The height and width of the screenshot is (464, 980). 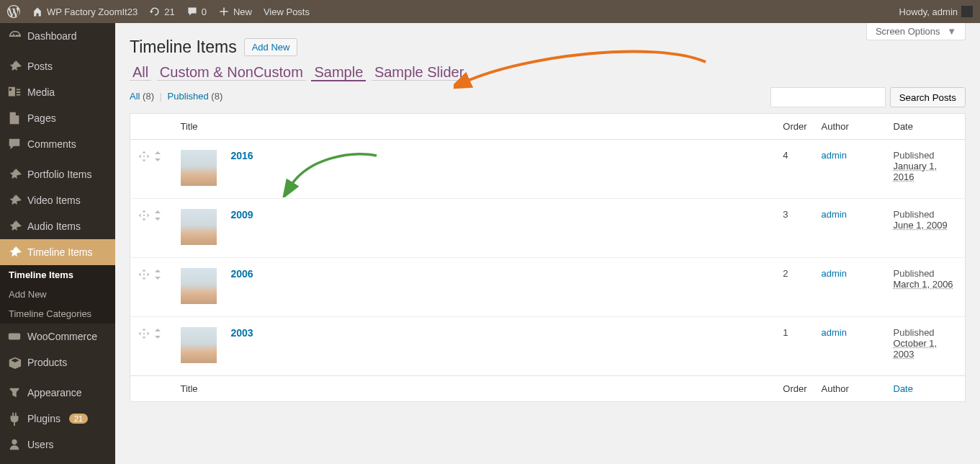 What do you see at coordinates (58, 419) in the screenshot?
I see `menu-plugins: Plugins21` at bounding box center [58, 419].